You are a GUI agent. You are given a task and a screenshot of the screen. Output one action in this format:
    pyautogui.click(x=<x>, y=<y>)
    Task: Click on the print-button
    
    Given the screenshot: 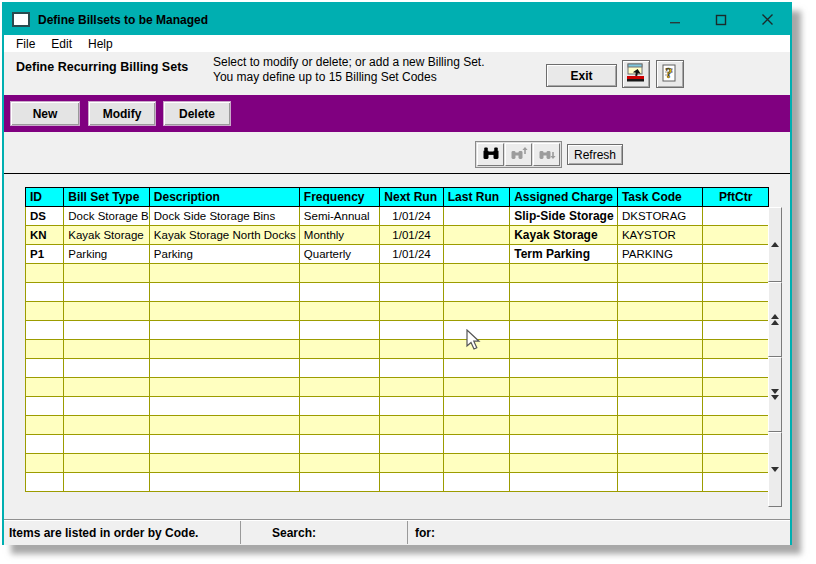 What is the action you would take?
    pyautogui.click(x=636, y=74)
    